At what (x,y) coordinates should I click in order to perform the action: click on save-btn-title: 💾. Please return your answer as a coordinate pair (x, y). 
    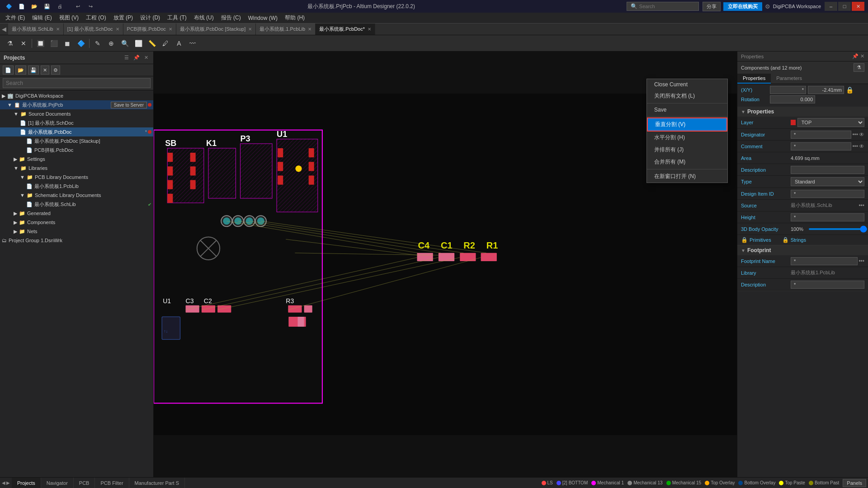
    Looking at the image, I should click on (47, 6).